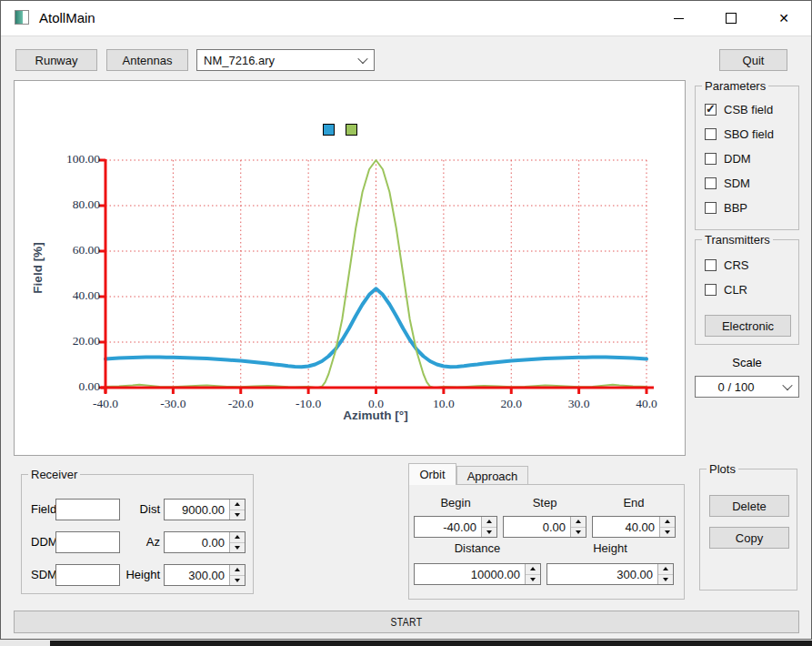  What do you see at coordinates (727, 184) in the screenshot?
I see `checkbox-row-sdm: SDM` at bounding box center [727, 184].